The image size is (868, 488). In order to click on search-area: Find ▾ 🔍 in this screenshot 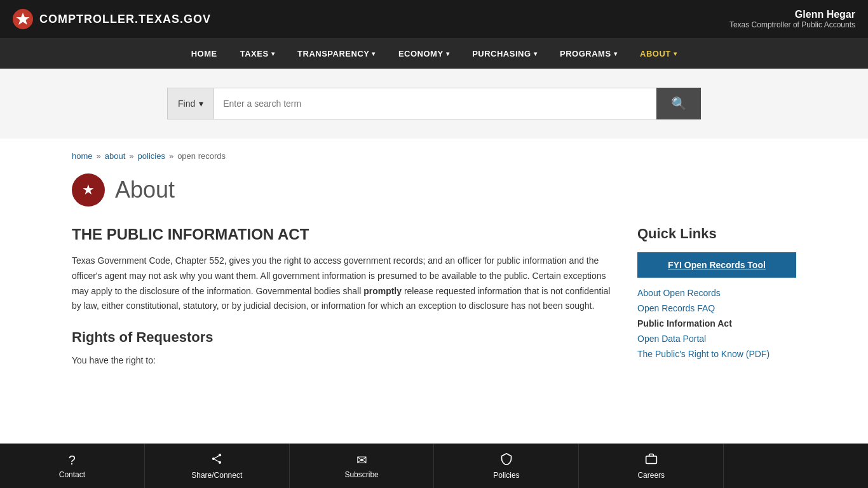, I will do `click(434, 104)`.